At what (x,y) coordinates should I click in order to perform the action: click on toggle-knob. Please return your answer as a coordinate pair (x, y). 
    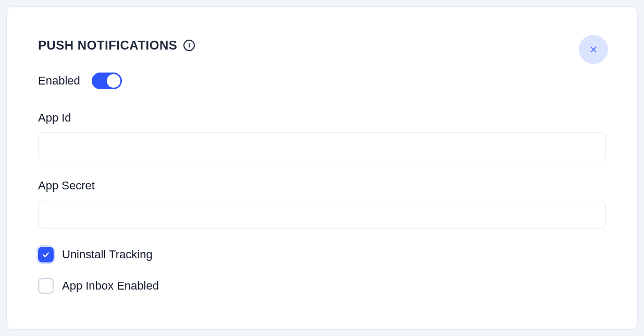
    Looking at the image, I should click on (114, 81).